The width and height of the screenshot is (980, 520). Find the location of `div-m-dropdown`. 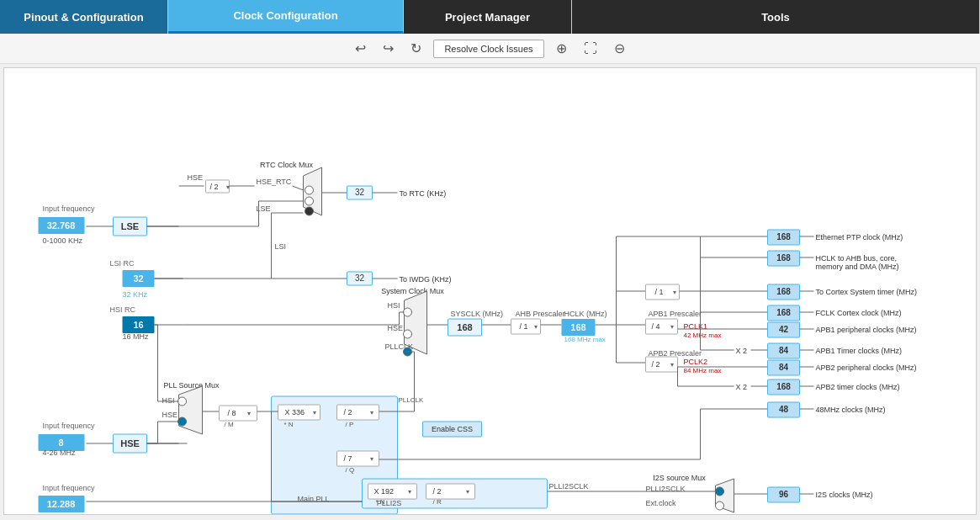

div-m-dropdown is located at coordinates (239, 413).